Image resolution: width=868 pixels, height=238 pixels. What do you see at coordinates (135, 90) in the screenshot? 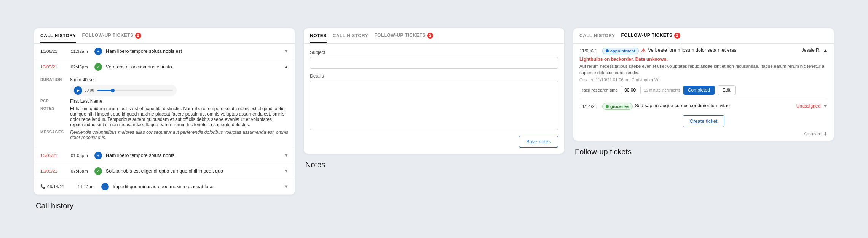
I see `progress-bar` at bounding box center [135, 90].